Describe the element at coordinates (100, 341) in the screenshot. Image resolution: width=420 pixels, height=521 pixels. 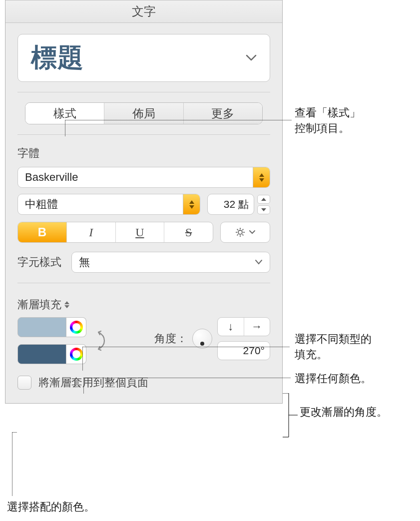
I see `swap-colors-button` at that location.